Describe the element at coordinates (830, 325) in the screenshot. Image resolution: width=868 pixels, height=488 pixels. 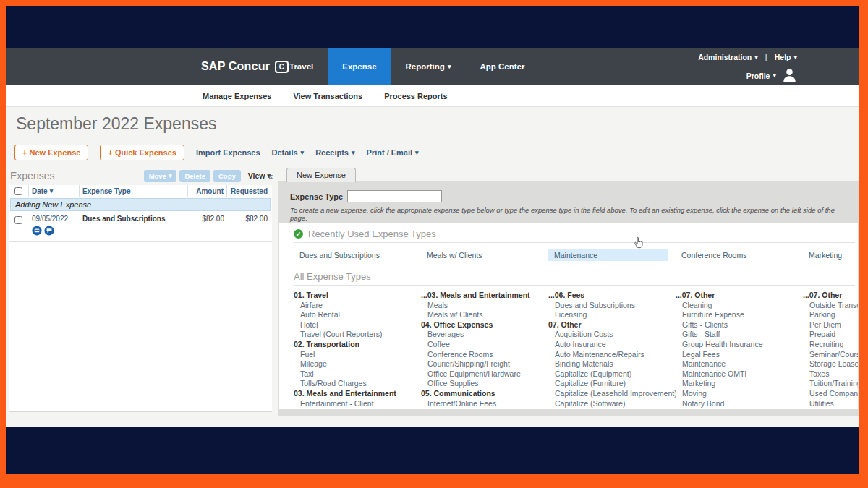
I see `expense-type-item: Per Diem` at that location.